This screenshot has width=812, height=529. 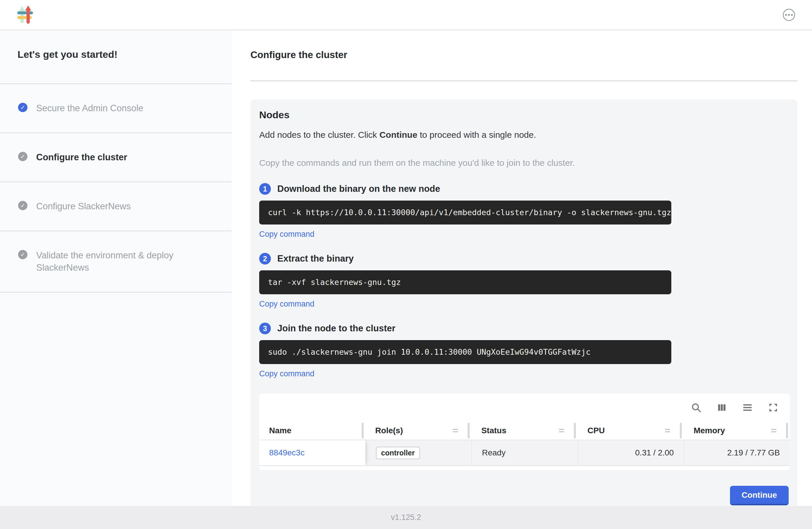 What do you see at coordinates (524, 163) in the screenshot?
I see `join-hint-text: Copy the commands and run them on the ma…` at bounding box center [524, 163].